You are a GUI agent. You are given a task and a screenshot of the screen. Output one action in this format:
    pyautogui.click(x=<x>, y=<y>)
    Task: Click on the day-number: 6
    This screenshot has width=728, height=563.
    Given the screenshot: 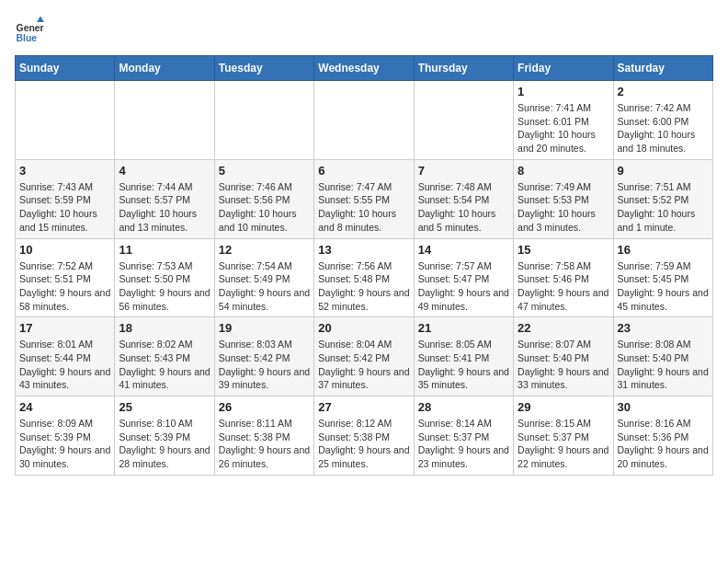 What is the action you would take?
    pyautogui.click(x=364, y=171)
    